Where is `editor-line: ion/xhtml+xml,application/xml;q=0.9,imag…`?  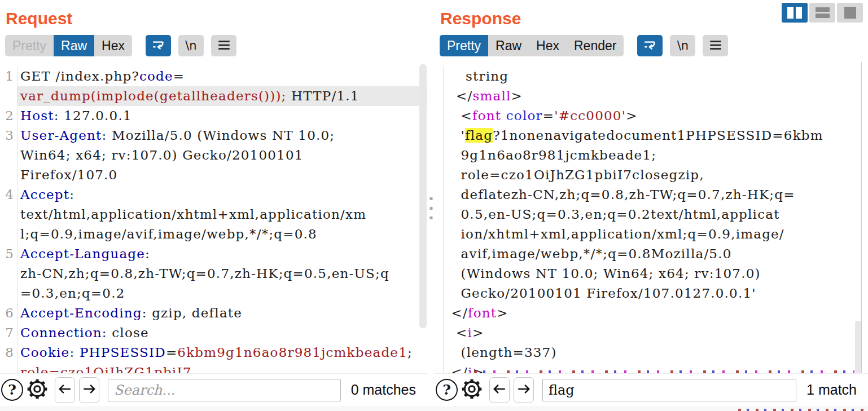 editor-line: ion/xhtml+xml,application/xml;q=0.9,imag… is located at coordinates (651, 235).